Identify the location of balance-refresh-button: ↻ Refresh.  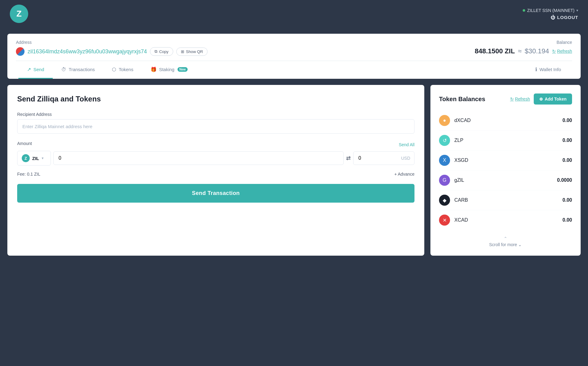
(562, 51).